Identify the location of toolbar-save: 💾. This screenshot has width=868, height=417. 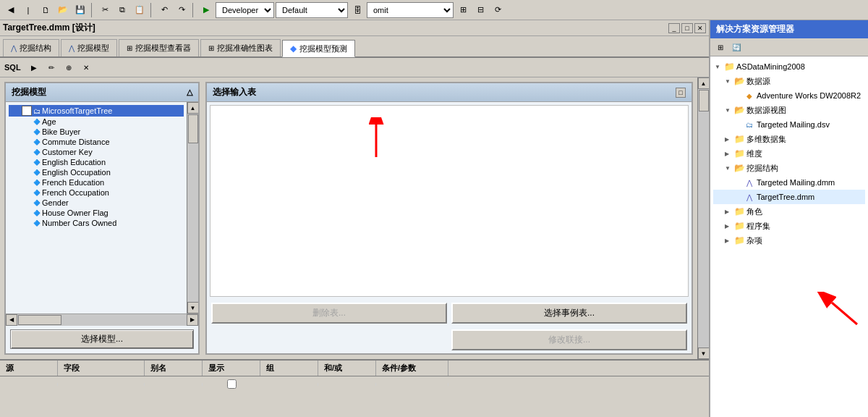
(80, 10).